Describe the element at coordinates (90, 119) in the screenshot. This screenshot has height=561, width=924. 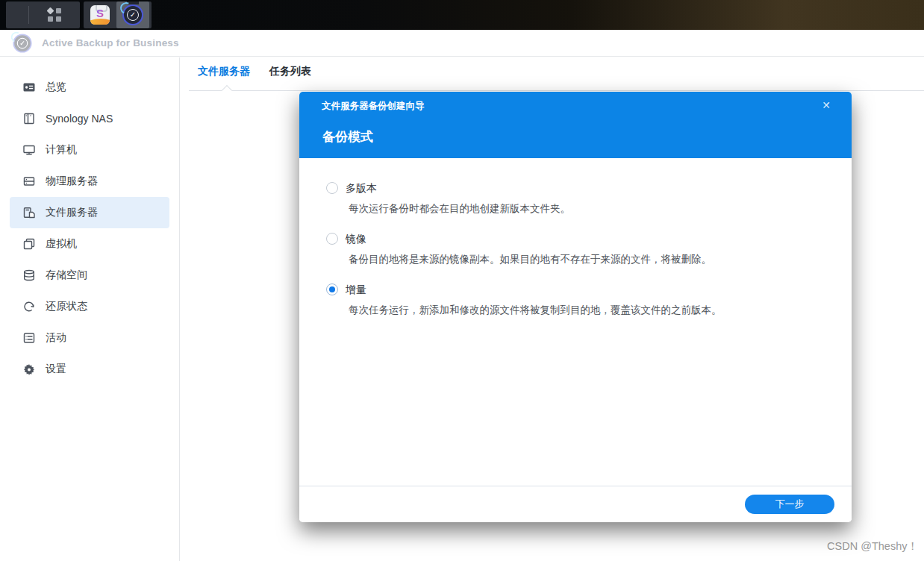
I see `sidebar-item-synology-nas: Synology NAS` at that location.